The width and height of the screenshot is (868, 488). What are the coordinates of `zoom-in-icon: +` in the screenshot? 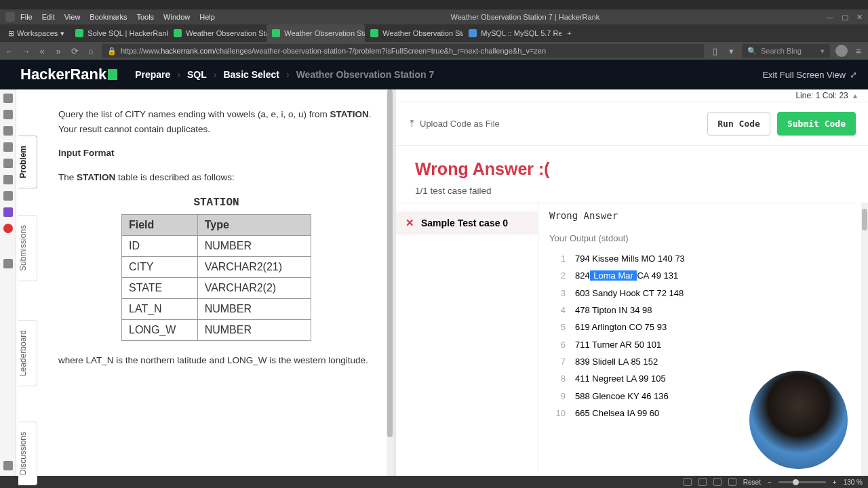 It's located at (835, 483).